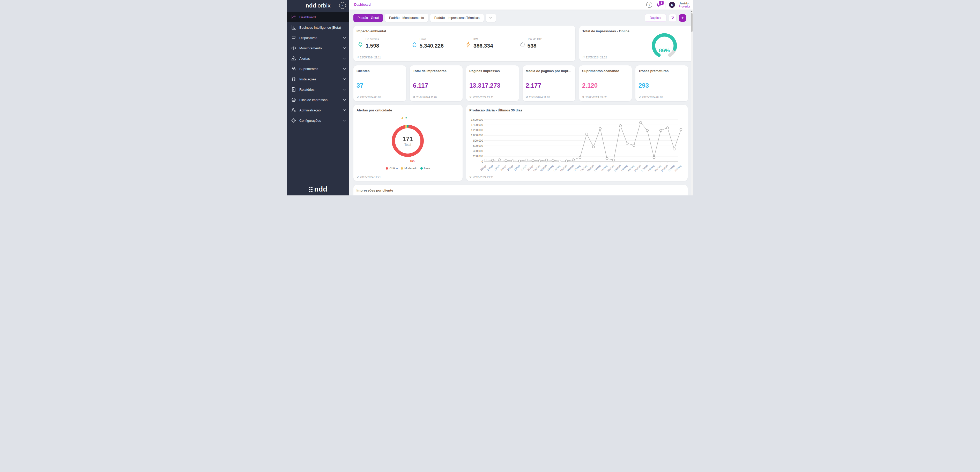 The height and width of the screenshot is (472, 980). I want to click on sidebar-item-monitoramento: Monitoramento, so click(318, 48).